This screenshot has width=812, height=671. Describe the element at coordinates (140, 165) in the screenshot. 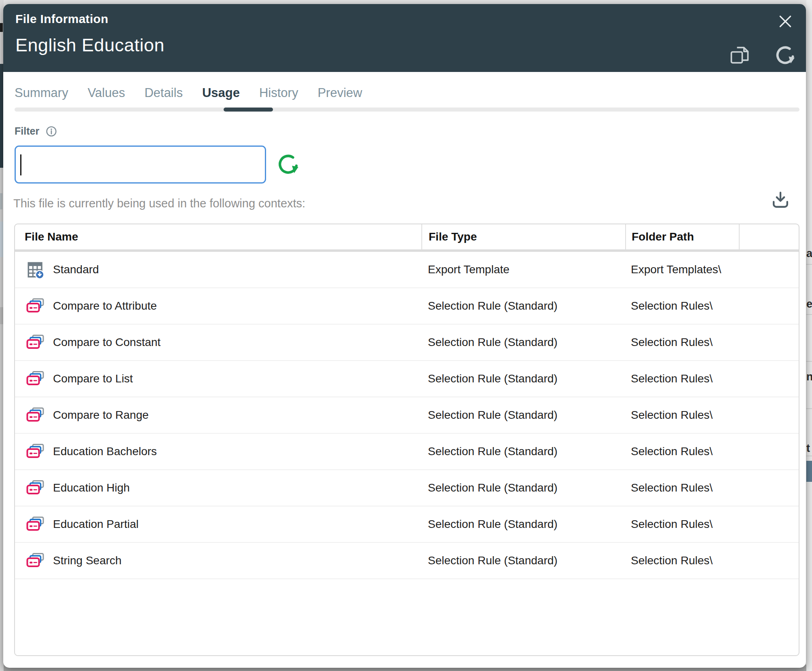

I see `filter-input` at that location.